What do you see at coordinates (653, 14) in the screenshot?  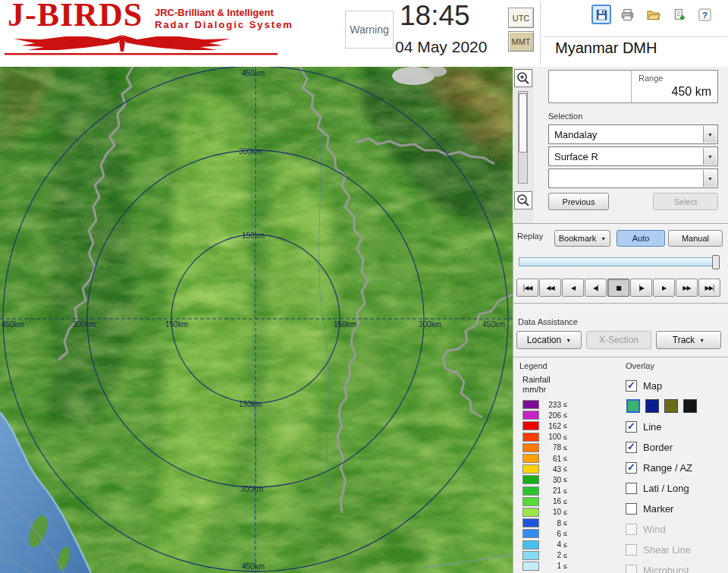 I see `open-folder-button` at bounding box center [653, 14].